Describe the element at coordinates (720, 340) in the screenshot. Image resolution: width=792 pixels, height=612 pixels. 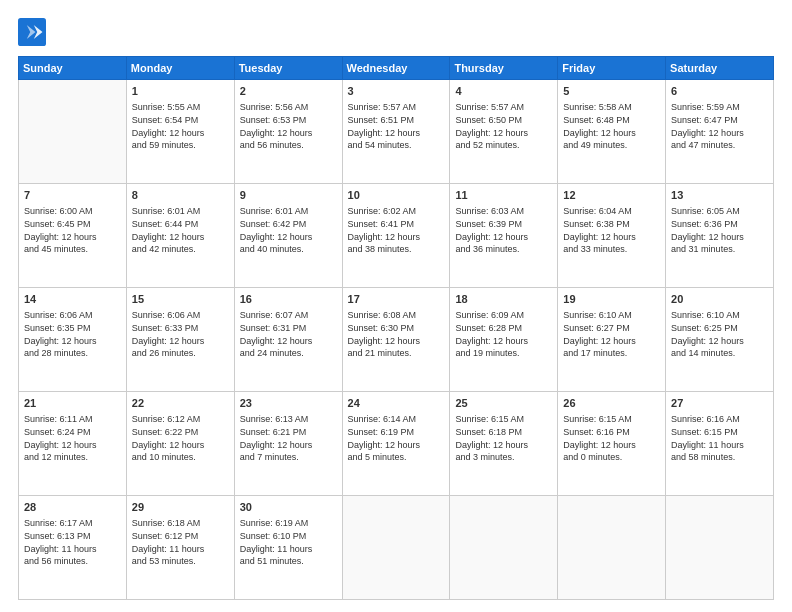
I see `calendar-cell: 20Sunrise: 6:10 AMSunset: 6:25 PMDayligh…` at that location.